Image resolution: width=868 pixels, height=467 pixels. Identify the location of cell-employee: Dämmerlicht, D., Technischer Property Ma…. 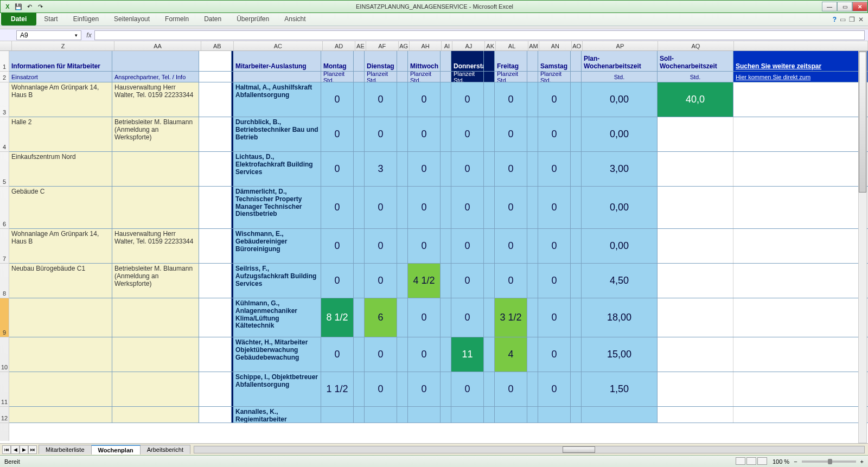
(277, 207).